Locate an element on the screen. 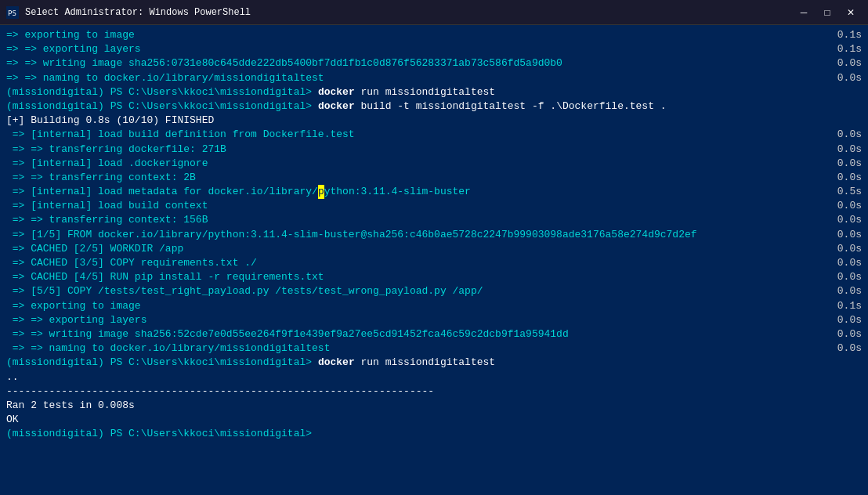  terminal-line: => => exporting layers0.0s is located at coordinates (434, 320).